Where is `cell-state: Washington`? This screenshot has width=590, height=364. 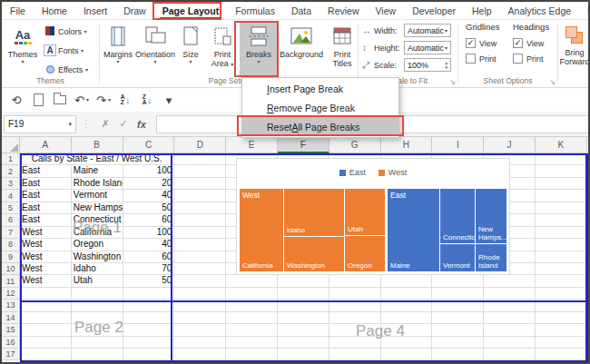
cell-state: Washington is located at coordinates (98, 258).